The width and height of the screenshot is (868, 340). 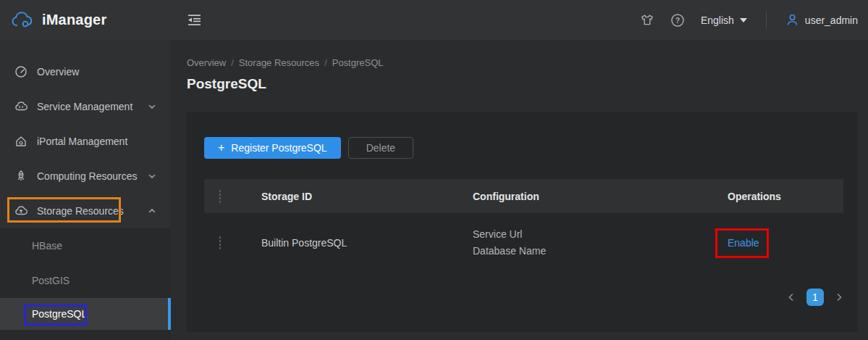 What do you see at coordinates (83, 141) in the screenshot?
I see `sidebar-item-label: iPortal Management` at bounding box center [83, 141].